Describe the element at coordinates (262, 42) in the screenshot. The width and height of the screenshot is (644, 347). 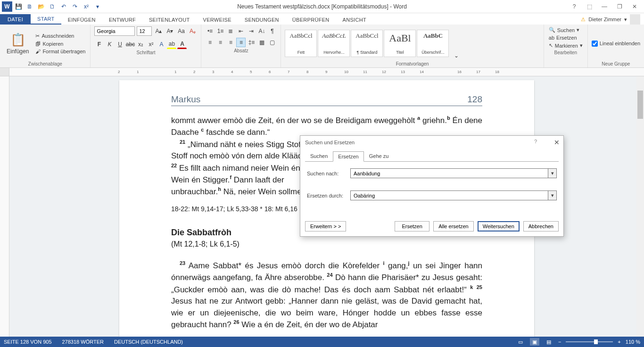
I see `shading-icon: ▦` at that location.